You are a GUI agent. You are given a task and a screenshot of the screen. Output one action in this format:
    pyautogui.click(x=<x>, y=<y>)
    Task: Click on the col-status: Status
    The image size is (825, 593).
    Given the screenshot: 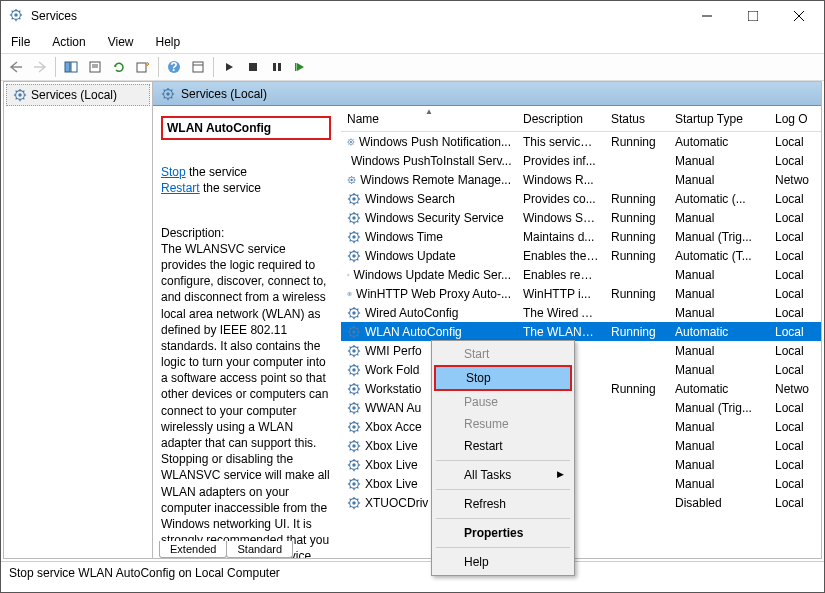 What is the action you would take?
    pyautogui.click(x=637, y=119)
    